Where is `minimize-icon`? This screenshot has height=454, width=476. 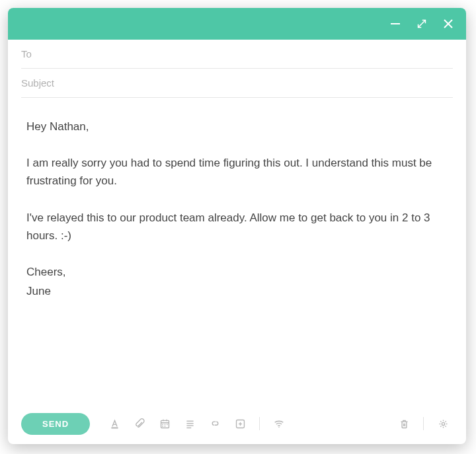 minimize-icon is located at coordinates (395, 24).